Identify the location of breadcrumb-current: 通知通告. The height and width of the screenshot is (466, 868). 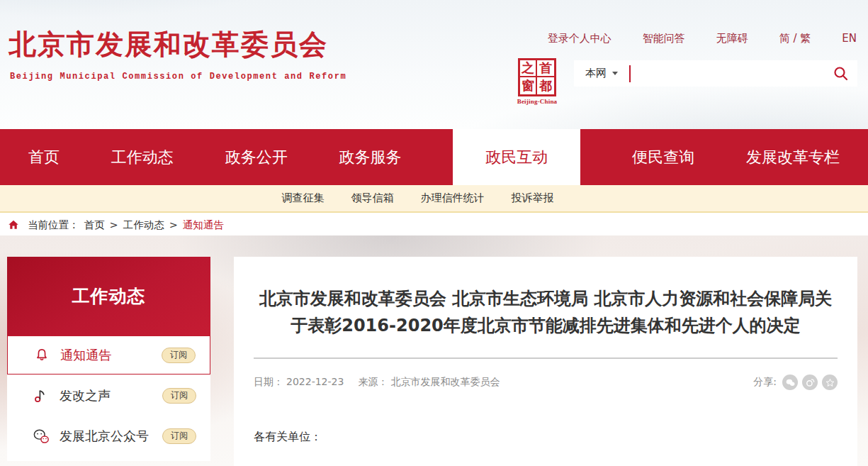
(203, 226).